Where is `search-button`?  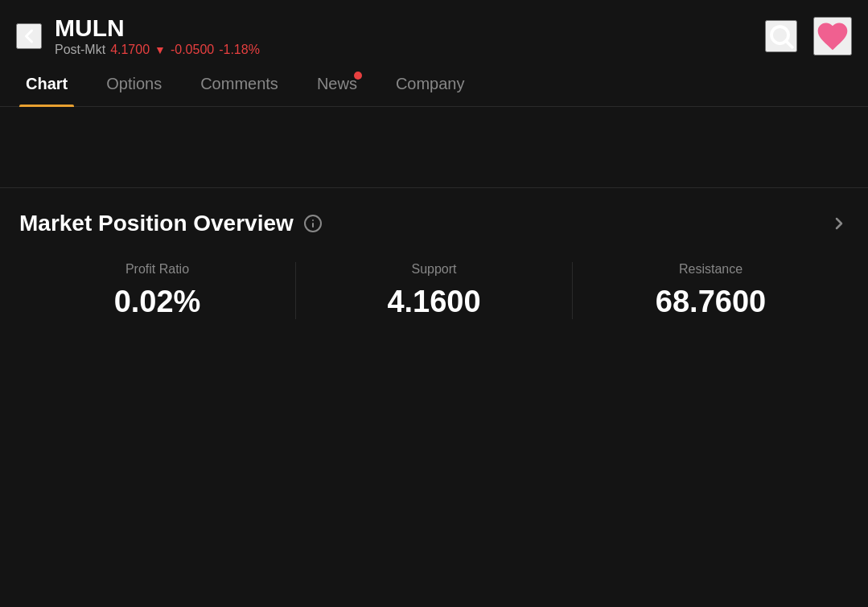 search-button is located at coordinates (781, 36).